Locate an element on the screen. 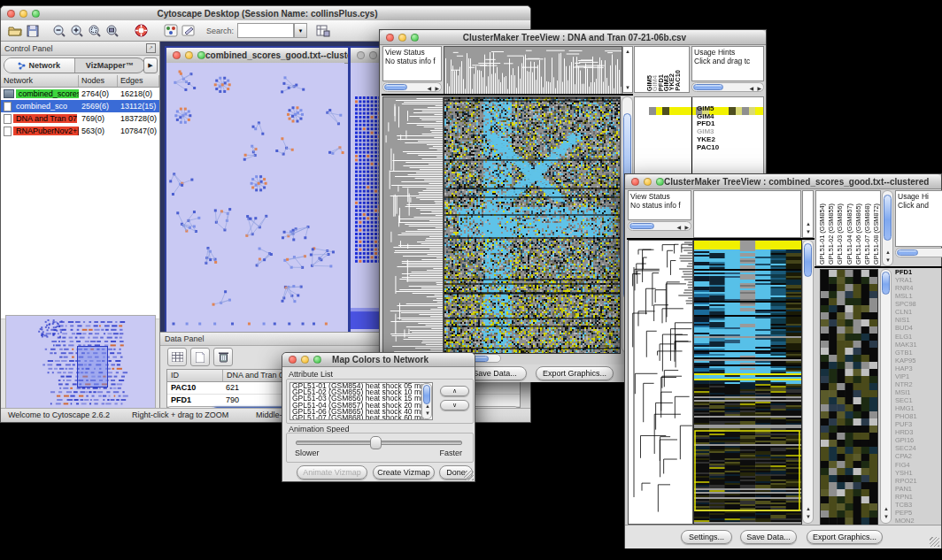  gene-label: YRA1 is located at coordinates (918, 280).